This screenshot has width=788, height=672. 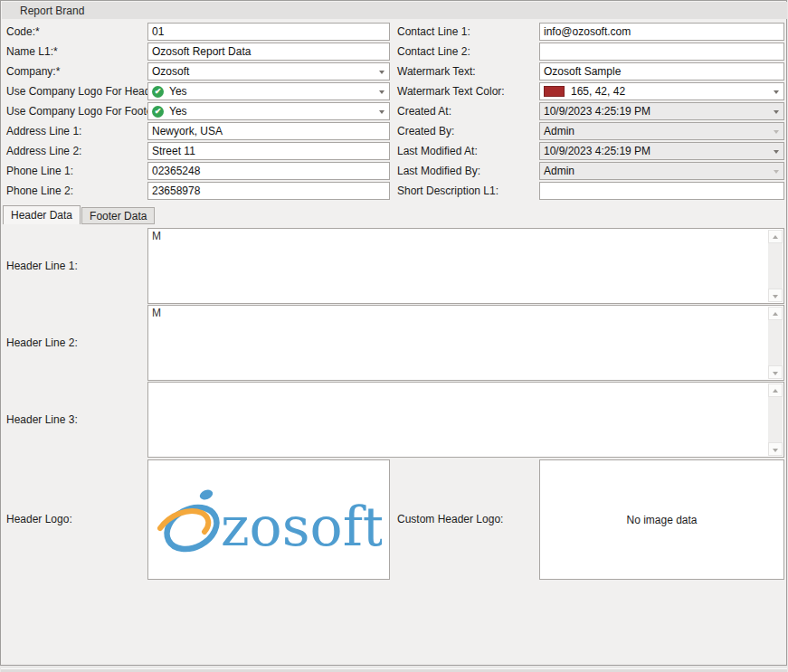 What do you see at coordinates (466, 420) in the screenshot?
I see `header-line-3-textarea` at bounding box center [466, 420].